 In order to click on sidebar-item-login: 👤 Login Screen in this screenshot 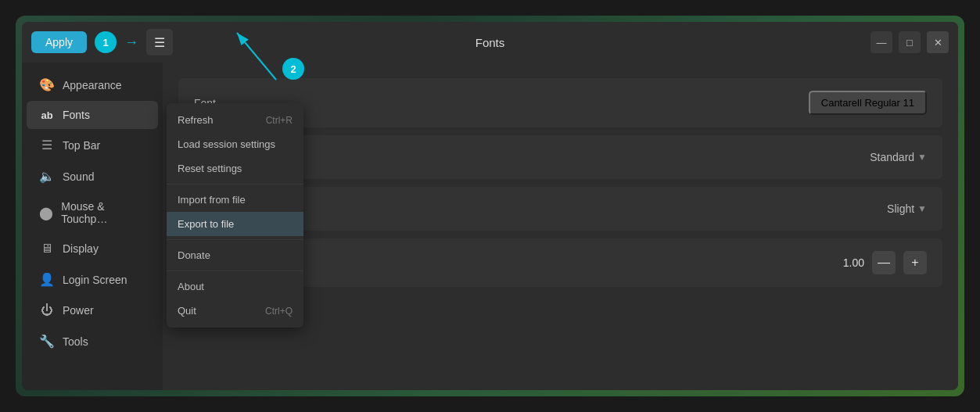, I will do `click(92, 280)`.